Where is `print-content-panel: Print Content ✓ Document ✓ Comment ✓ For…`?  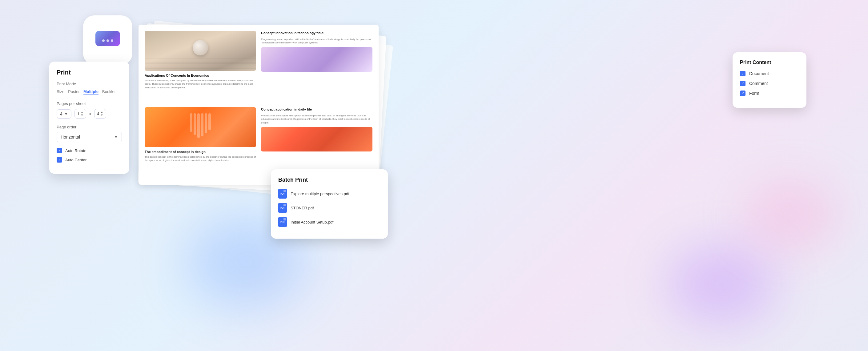 print-content-panel: Print Content ✓ Document ✓ Comment ✓ For… is located at coordinates (770, 80).